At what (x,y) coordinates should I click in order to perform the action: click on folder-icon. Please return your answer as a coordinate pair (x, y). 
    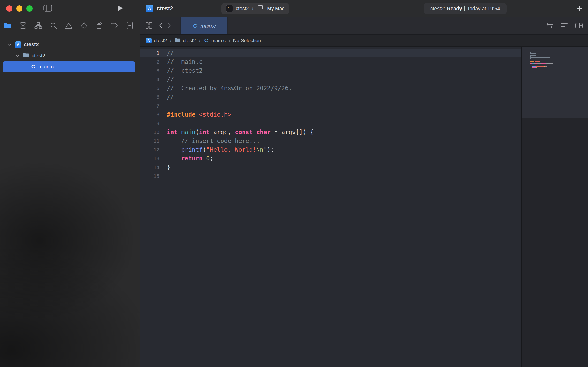
    Looking at the image, I should click on (8, 26).